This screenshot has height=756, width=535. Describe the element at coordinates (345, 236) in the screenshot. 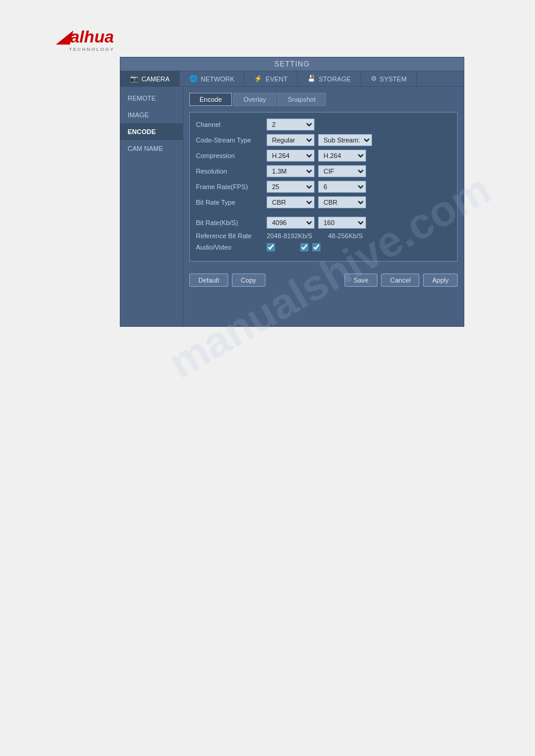

I see `ref-bit-rate-sub-value: 48-256Kb/S` at that location.